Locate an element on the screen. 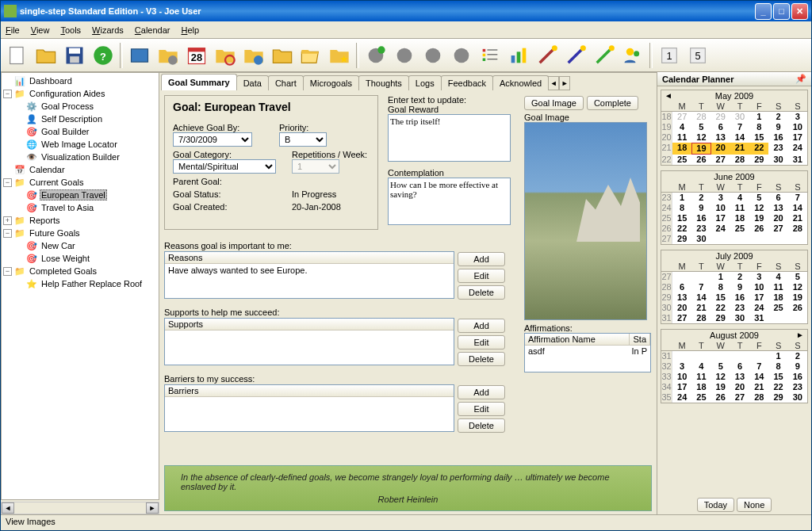 Image resolution: width=812 pixels, height=531 pixels. category-select: Mental/Spiritual is located at coordinates (224, 166).